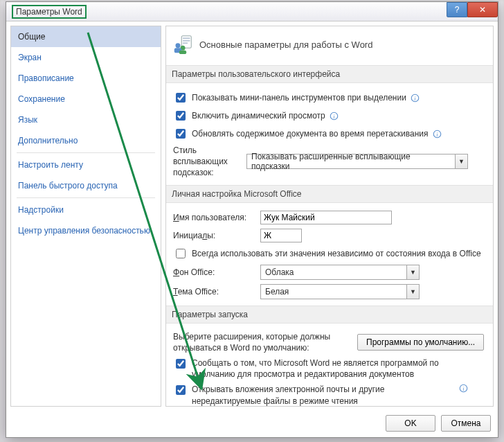 The image size is (504, 442). What do you see at coordinates (215, 218) in the screenshot?
I see `label-username: Имя пользователя:` at bounding box center [215, 218].